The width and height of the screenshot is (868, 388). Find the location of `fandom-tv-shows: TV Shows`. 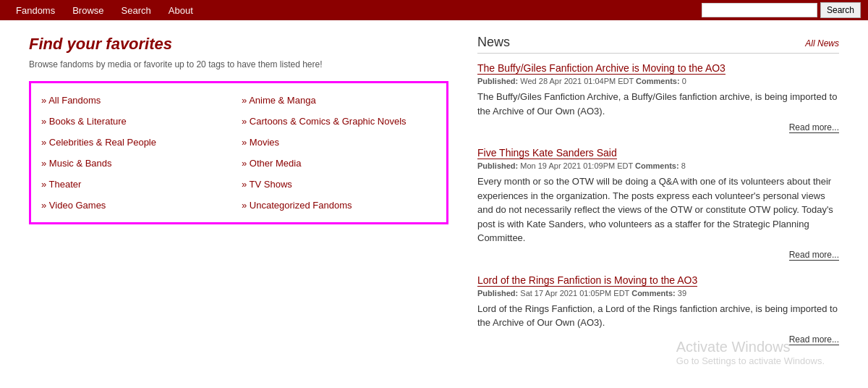

fandom-tv-shows: TV Shows is located at coordinates (339, 184).